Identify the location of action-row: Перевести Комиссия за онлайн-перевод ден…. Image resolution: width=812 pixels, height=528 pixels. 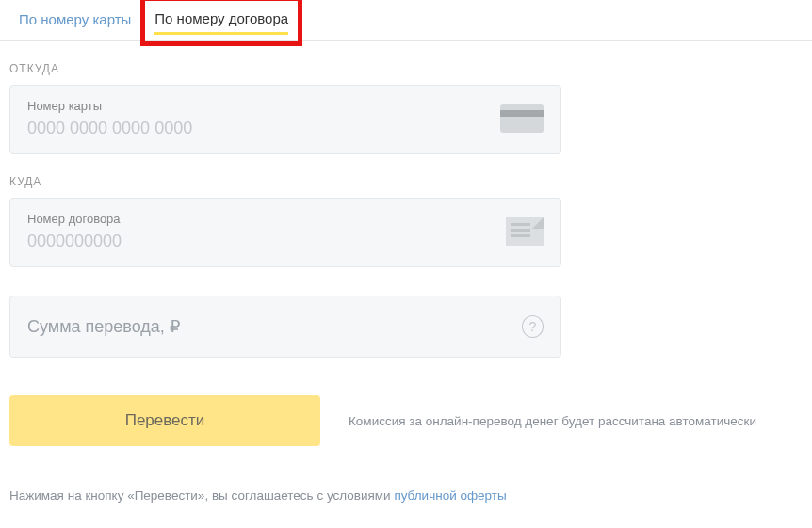
(406, 421).